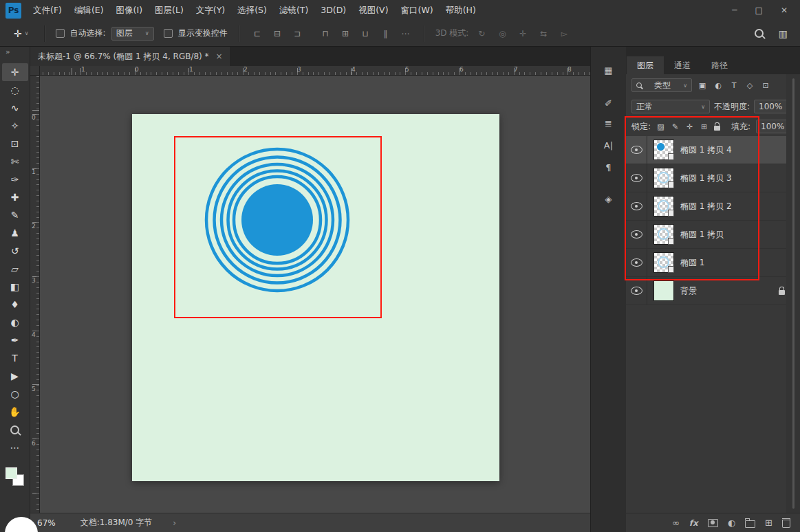 This screenshot has width=800, height=532. I want to click on align-center-vertical-icon: ⊞, so click(345, 34).